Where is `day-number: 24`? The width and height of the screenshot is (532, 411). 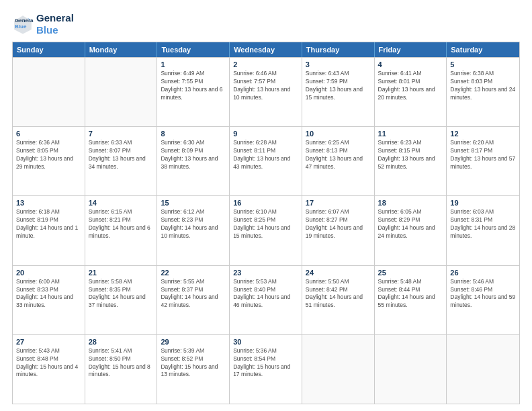
day-number: 24 is located at coordinates (339, 273).